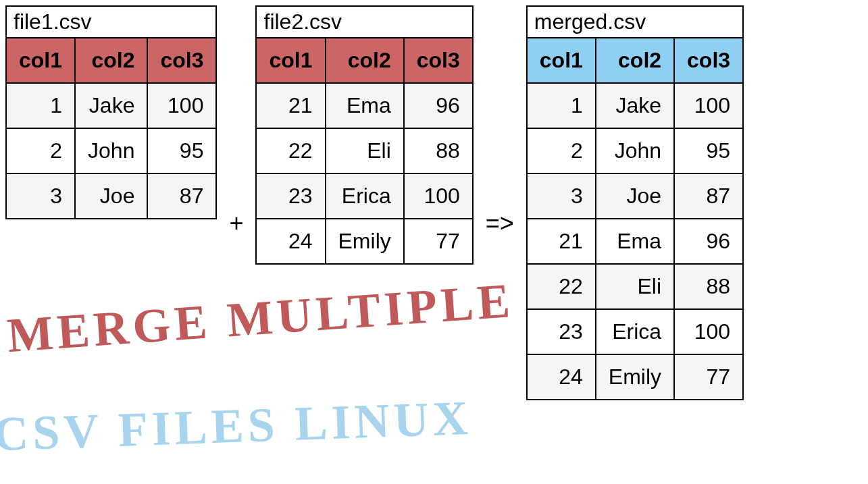 The width and height of the screenshot is (868, 484). What do you see at coordinates (41, 61) in the screenshot?
I see `file1-col-header: col1` at bounding box center [41, 61].